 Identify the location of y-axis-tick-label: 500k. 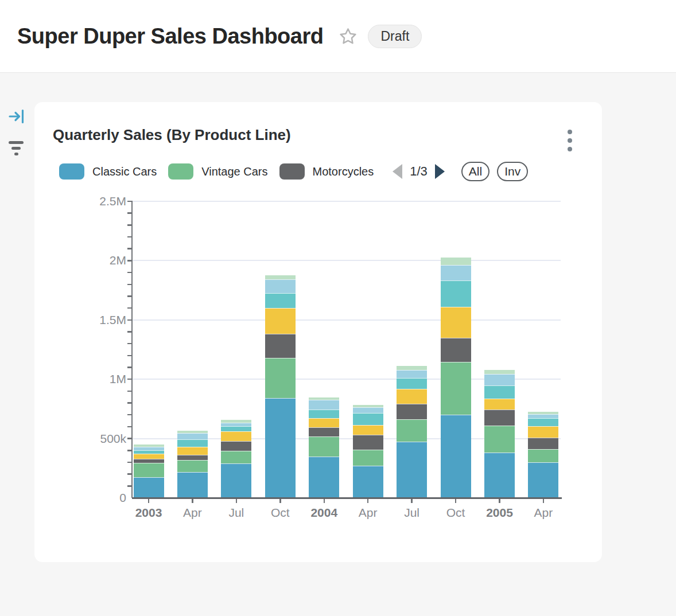
(98, 439).